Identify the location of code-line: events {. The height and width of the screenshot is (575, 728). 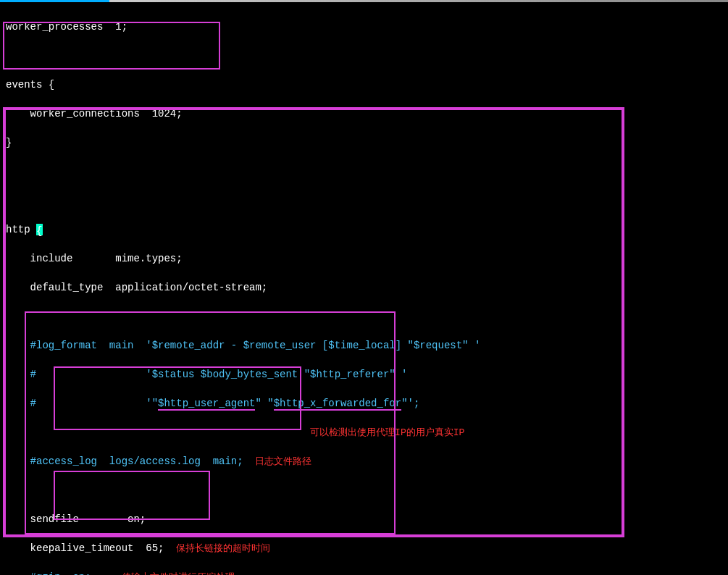
(364, 85).